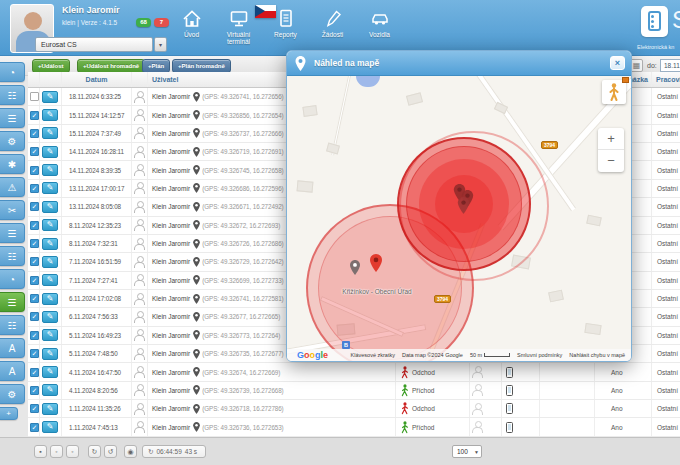  I want to click on zoom-out-button: −, so click(611, 161).